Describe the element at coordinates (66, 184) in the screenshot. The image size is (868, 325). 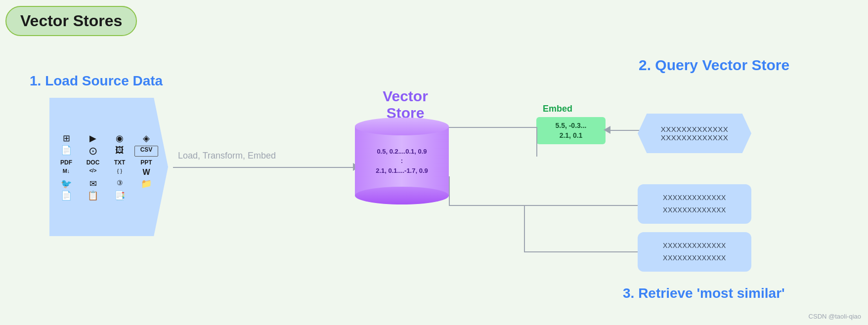
I see `twitter-icon: 🐦` at that location.